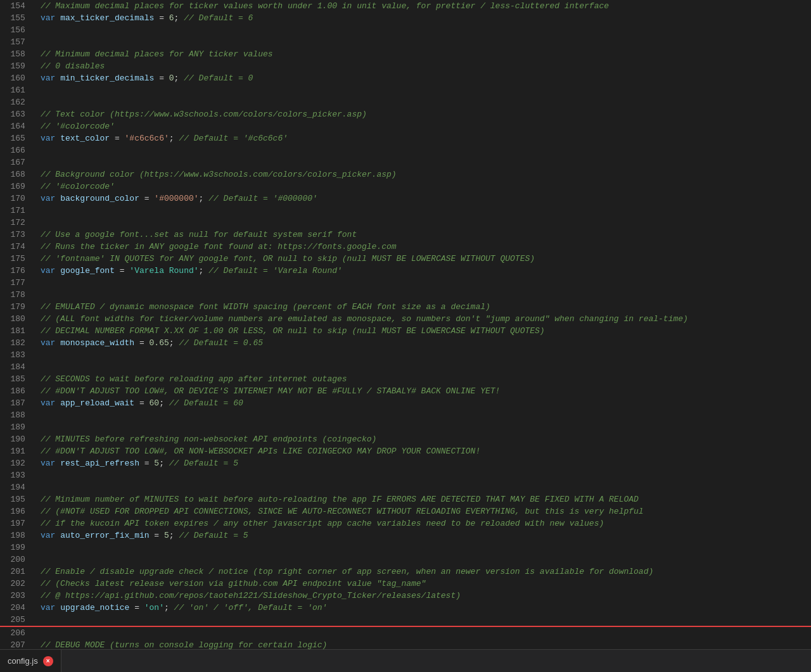  What do you see at coordinates (18, 512) in the screenshot?
I see `line-number: 196` at bounding box center [18, 512].